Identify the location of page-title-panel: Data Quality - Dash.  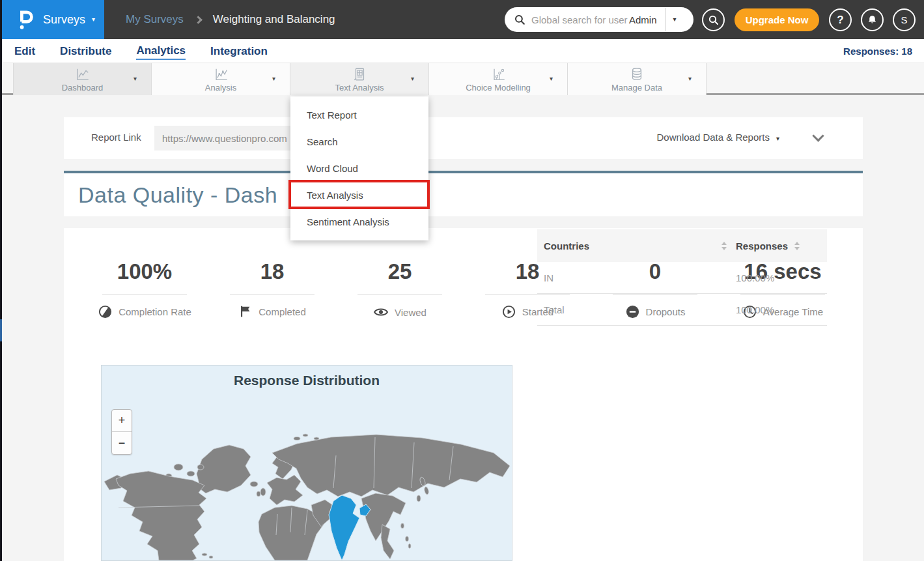
(464, 194).